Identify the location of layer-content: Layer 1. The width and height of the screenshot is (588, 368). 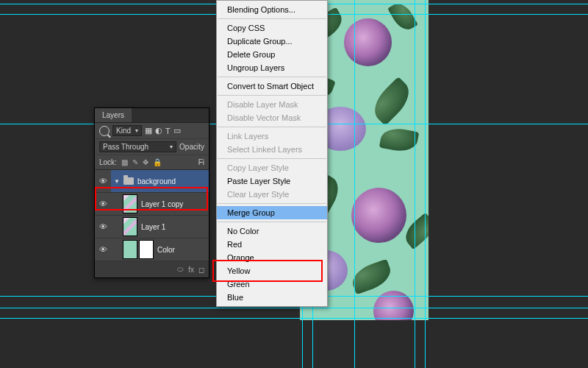
(160, 227).